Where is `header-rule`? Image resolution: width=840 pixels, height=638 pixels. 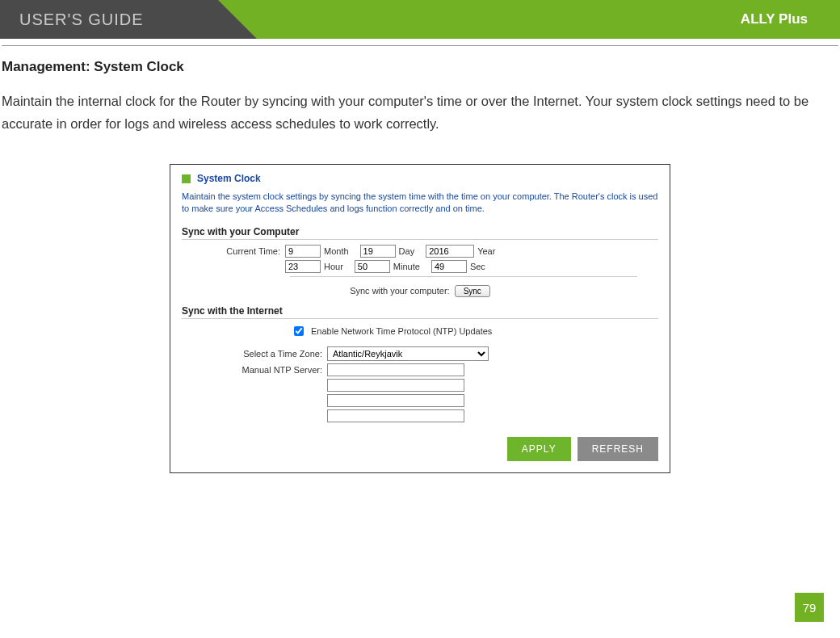
header-rule is located at coordinates (420, 45).